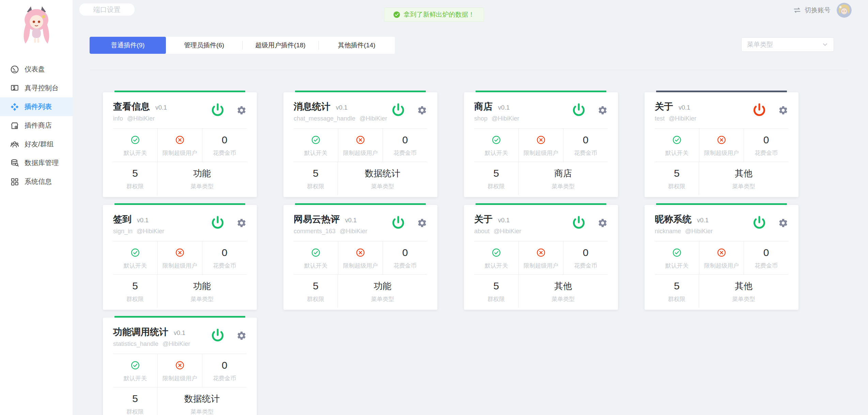  What do you see at coordinates (36, 88) in the screenshot?
I see `sidebar-item-console: 真寻控制台` at bounding box center [36, 88].